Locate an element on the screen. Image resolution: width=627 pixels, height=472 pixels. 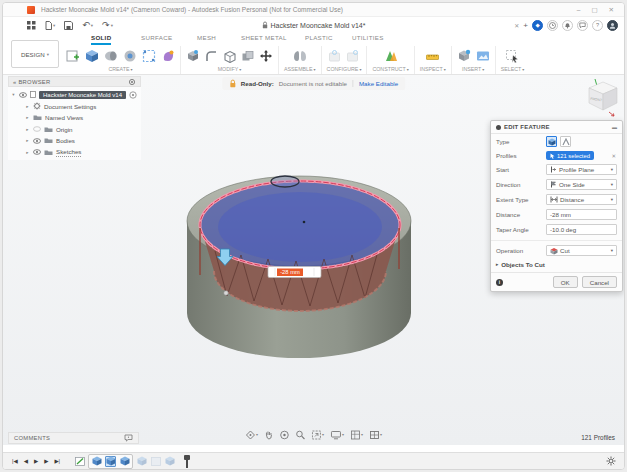
group-insert-dropdown: INSERT▾ is located at coordinates (473, 69).